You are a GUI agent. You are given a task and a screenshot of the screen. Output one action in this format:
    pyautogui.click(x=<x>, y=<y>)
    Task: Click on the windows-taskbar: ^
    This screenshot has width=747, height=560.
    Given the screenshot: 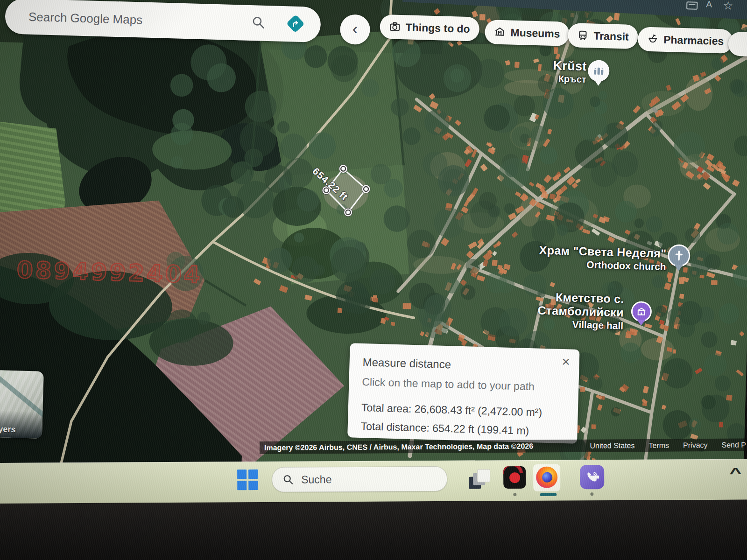 What is the action you would take?
    pyautogui.click(x=374, y=482)
    